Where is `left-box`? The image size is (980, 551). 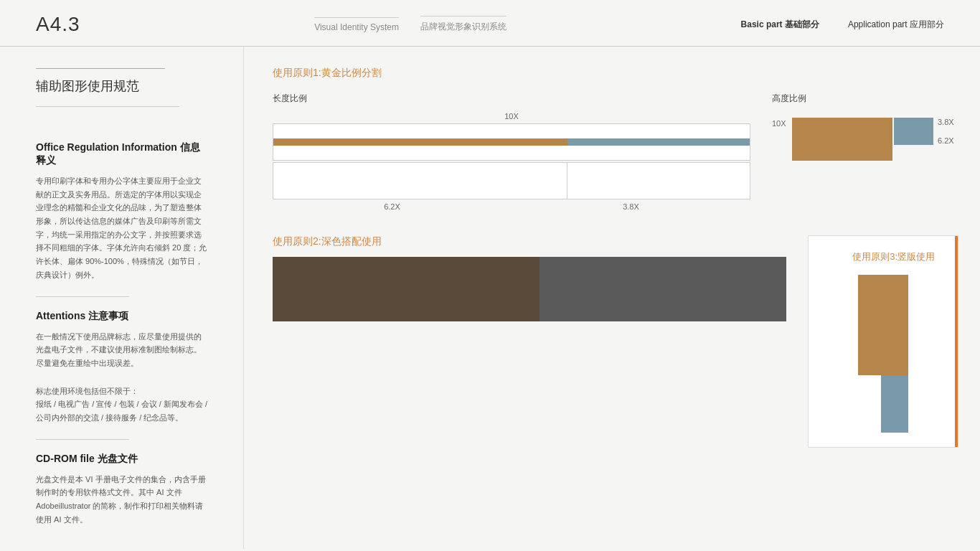
left-box is located at coordinates (420, 181).